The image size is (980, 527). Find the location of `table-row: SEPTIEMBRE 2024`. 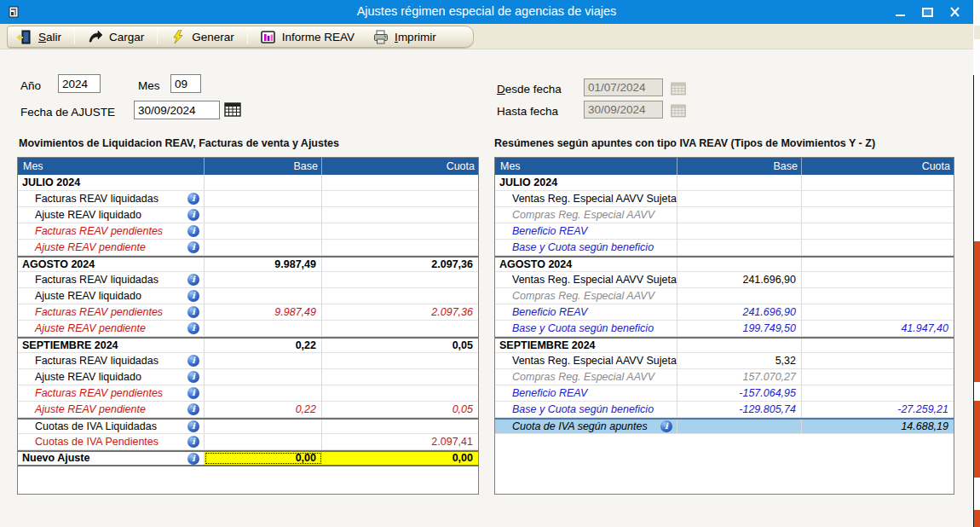

table-row: SEPTIEMBRE 2024 is located at coordinates (724, 345).